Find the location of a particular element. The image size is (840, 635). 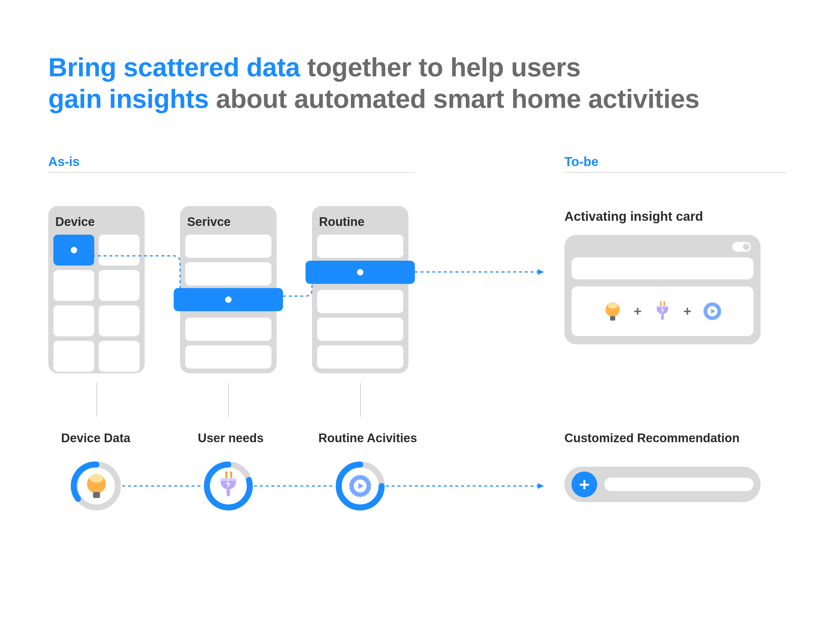

routine-row-selected is located at coordinates (360, 272).